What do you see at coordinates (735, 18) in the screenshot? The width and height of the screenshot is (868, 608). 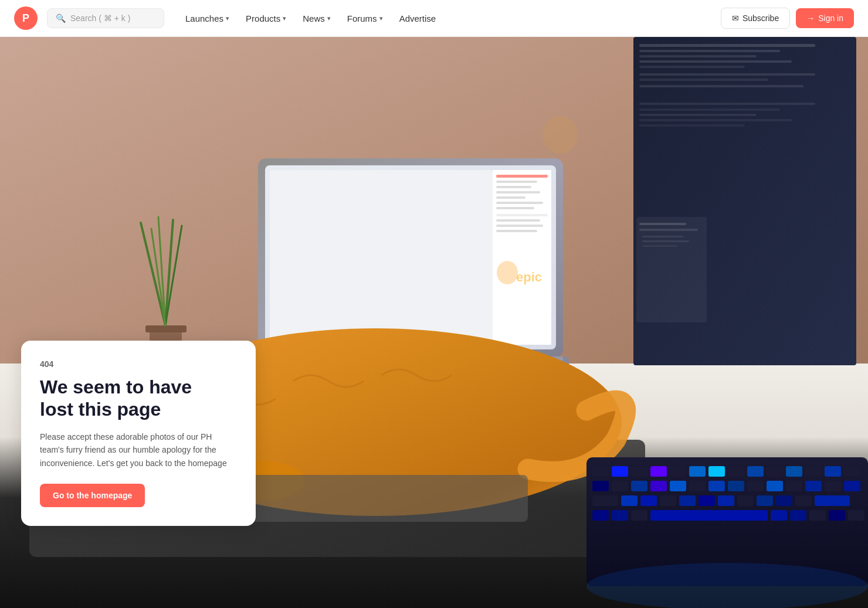 I see `subscribe-icon: ✉` at bounding box center [735, 18].